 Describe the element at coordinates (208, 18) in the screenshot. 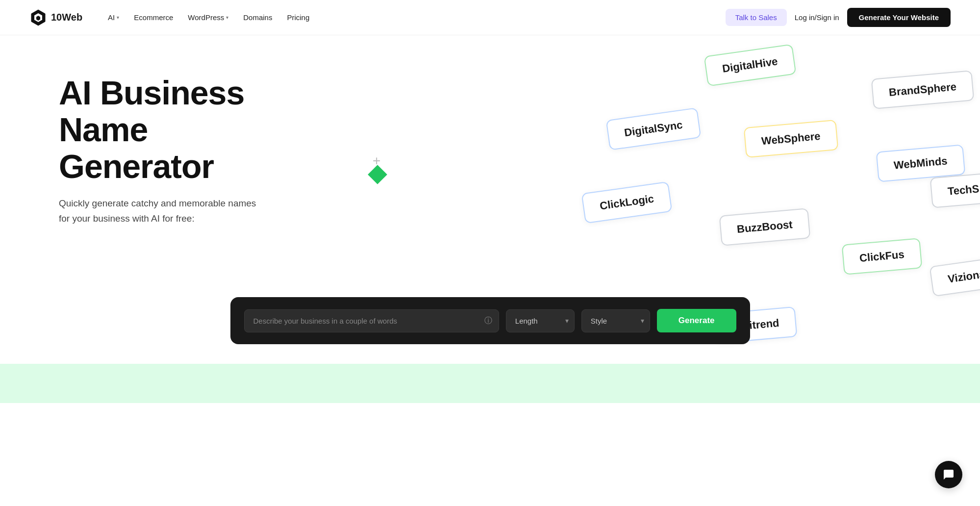

I see `nav-wordpress: WordPress ▾` at that location.